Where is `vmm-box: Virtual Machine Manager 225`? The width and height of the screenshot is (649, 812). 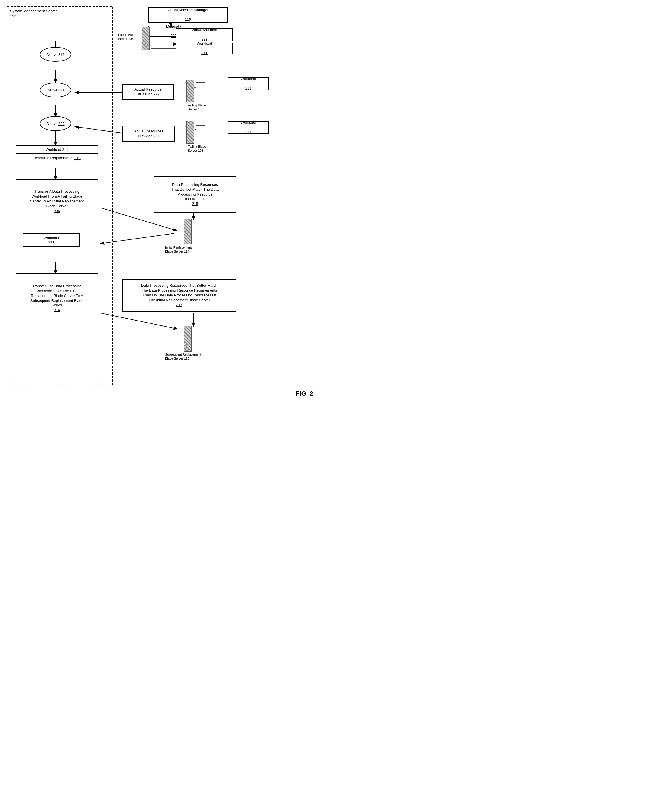 vmm-box: Virtual Machine Manager 225 is located at coordinates (188, 15).